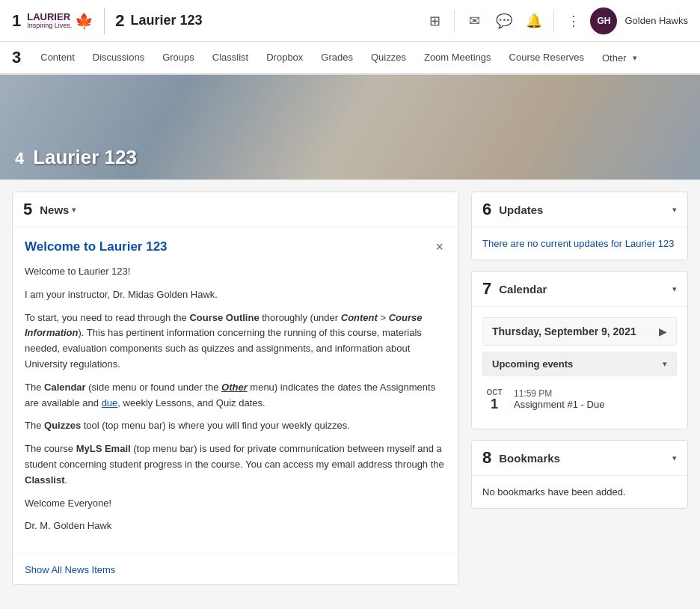 Image resolution: width=700 pixels, height=609 pixels. What do you see at coordinates (555, 21) in the screenshot?
I see `top-bar-actions: ⊞ ✉ 💬 🔔 ⋮ GH Golden Hawks` at bounding box center [555, 21].